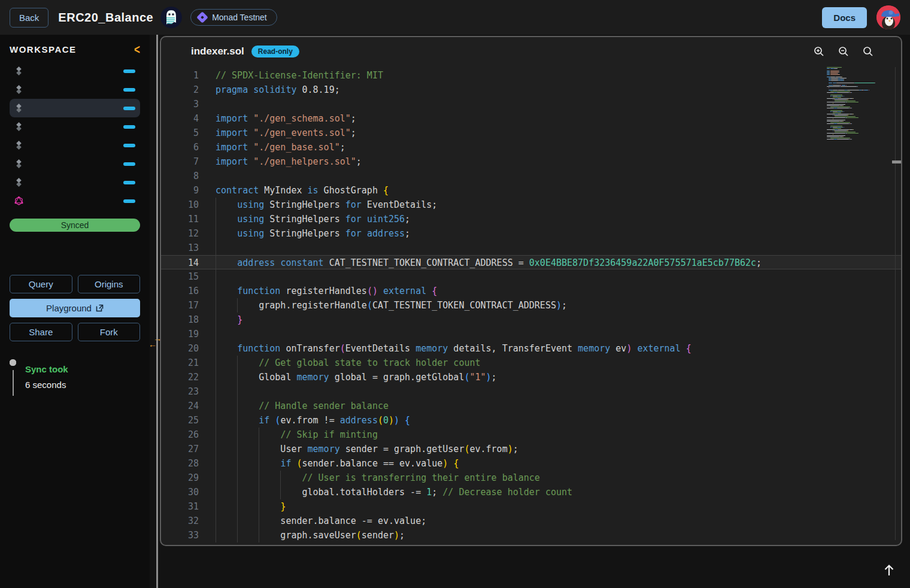 This screenshot has width=910, height=588. What do you see at coordinates (41, 332) in the screenshot?
I see `share-button: Share` at bounding box center [41, 332].